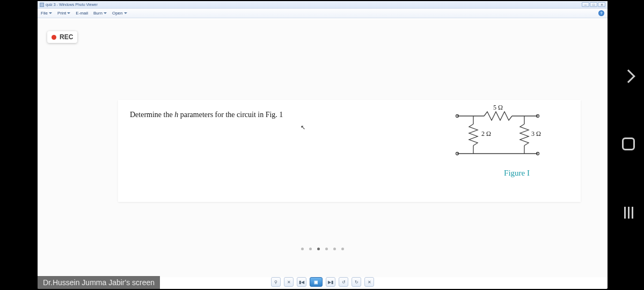 The height and width of the screenshot is (290, 644). Describe the element at coordinates (628, 145) in the screenshot. I see `android-navbar` at that location.